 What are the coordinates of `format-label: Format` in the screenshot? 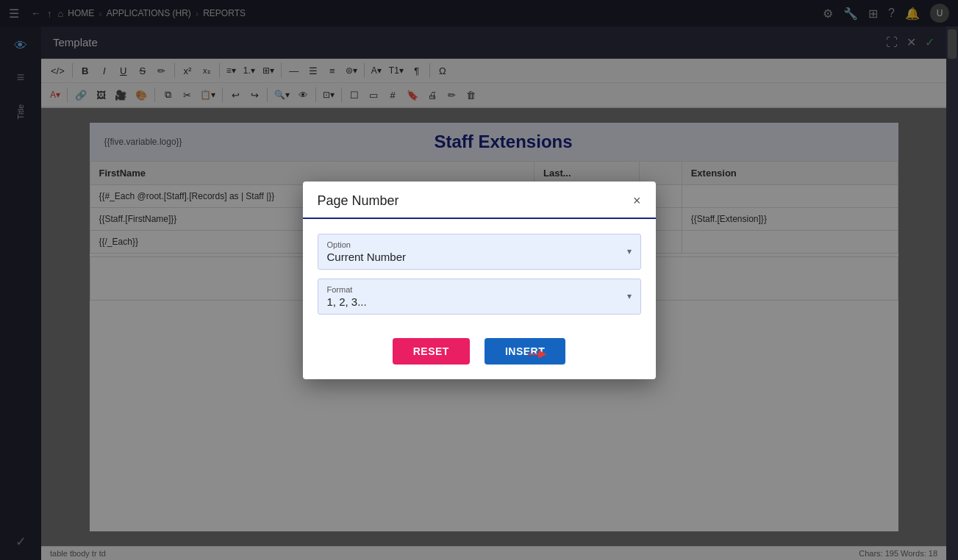 It's located at (479, 290).